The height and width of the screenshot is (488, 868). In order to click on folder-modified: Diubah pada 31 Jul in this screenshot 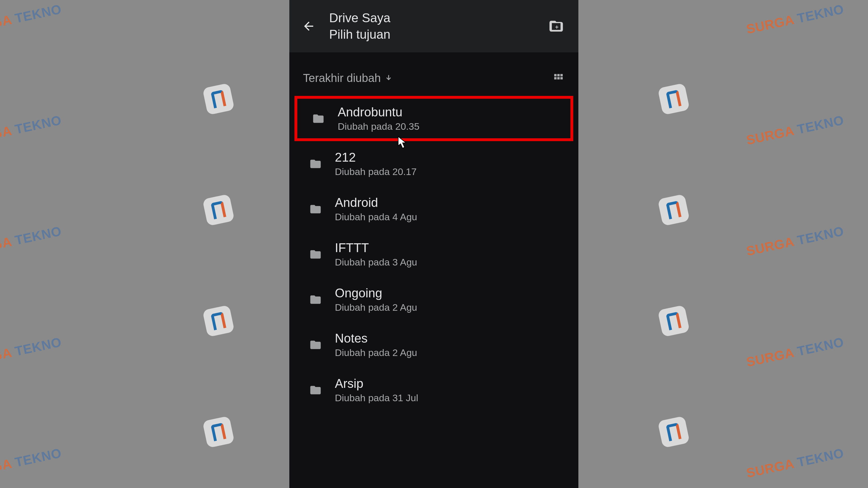, I will do `click(377, 398)`.